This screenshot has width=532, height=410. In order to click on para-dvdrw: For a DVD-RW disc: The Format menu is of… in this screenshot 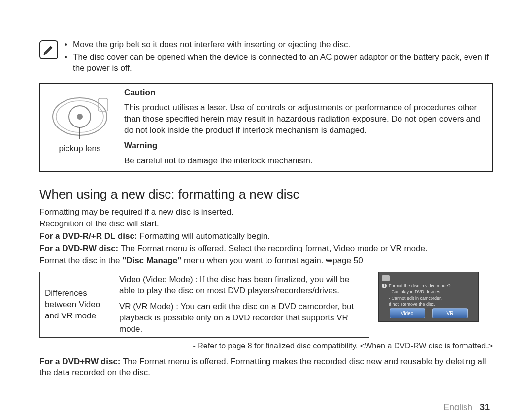, I will do `click(266, 249)`.